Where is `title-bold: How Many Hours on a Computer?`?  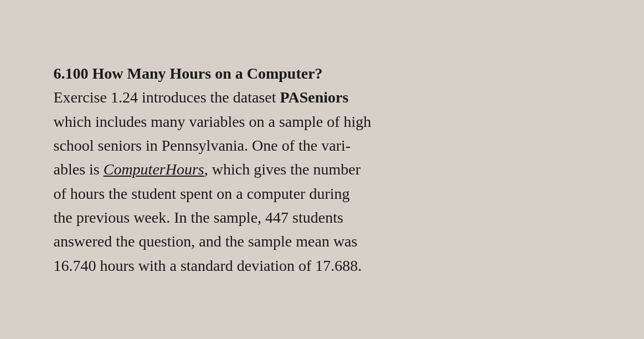
title-bold: How Many Hours on a Computer? is located at coordinates (208, 73).